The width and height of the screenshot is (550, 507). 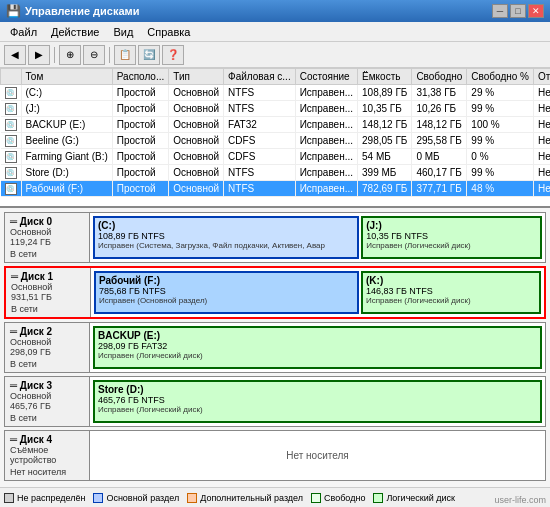 I want to click on partition: (C:) 108,89 ГБ NTFS Исправен (Система, З…, so click(x=226, y=238).